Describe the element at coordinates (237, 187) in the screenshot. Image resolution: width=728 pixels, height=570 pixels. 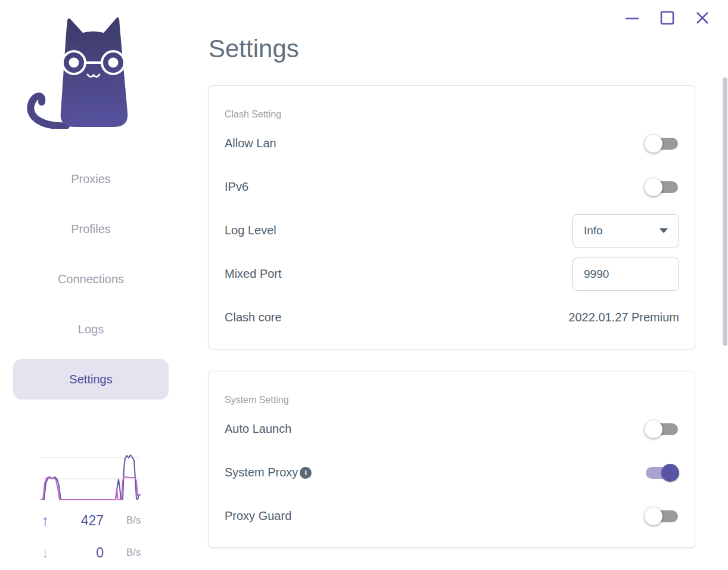
I see `row-label-wrap: IPv6` at that location.